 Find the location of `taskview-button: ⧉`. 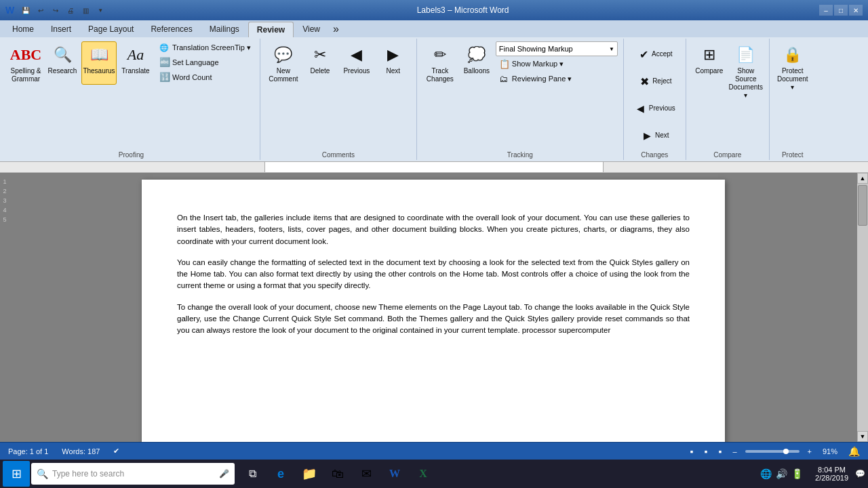

taskview-button: ⧉ is located at coordinates (252, 474).